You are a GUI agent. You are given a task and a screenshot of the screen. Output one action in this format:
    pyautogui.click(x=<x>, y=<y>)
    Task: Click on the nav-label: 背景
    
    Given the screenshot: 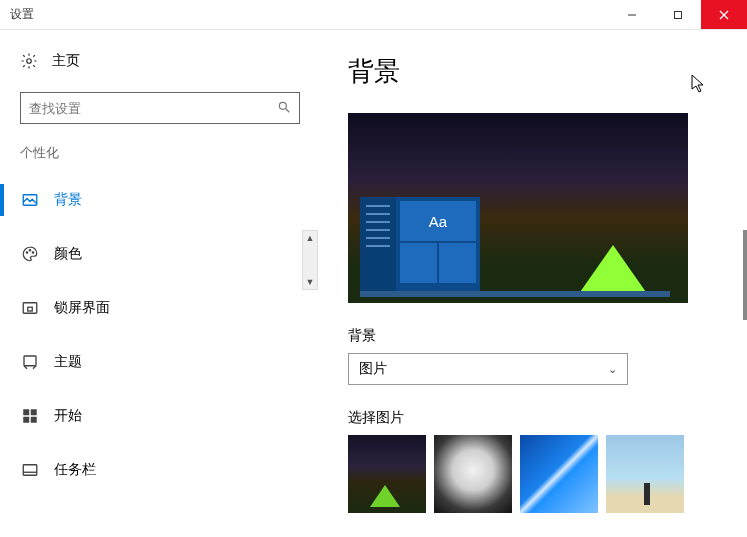 What is the action you would take?
    pyautogui.click(x=68, y=200)
    